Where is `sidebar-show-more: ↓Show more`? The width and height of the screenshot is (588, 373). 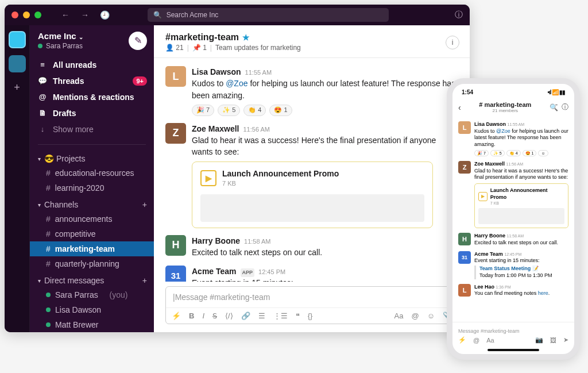 sidebar-show-more: ↓Show more is located at coordinates (92, 129).